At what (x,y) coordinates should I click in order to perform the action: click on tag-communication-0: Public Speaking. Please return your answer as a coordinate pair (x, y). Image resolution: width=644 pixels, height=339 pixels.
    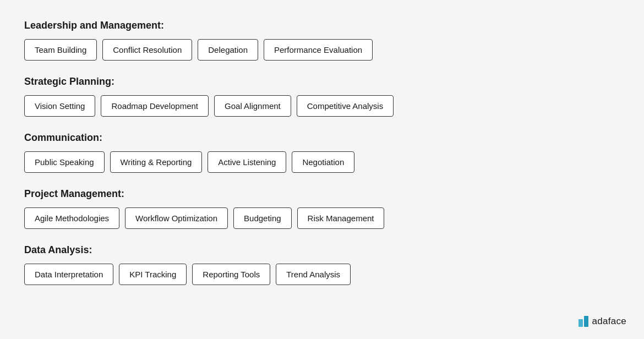
    Looking at the image, I should click on (64, 162).